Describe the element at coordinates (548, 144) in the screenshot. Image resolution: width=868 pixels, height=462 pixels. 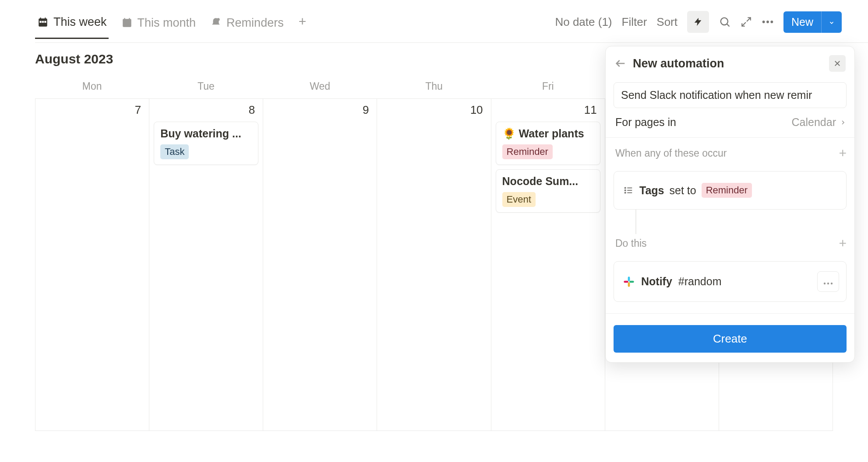
I see `event-card: 🌻 Water plants Reminder` at that location.